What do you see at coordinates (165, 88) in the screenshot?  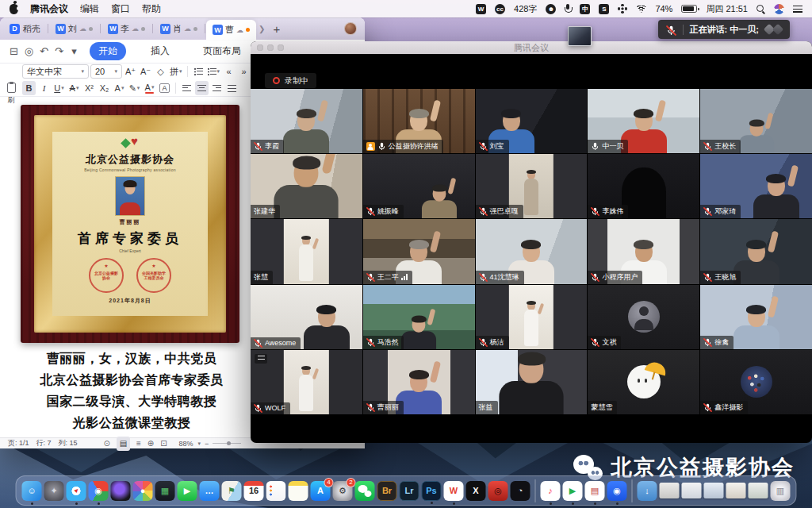 I see `char-border-button: A` at bounding box center [165, 88].